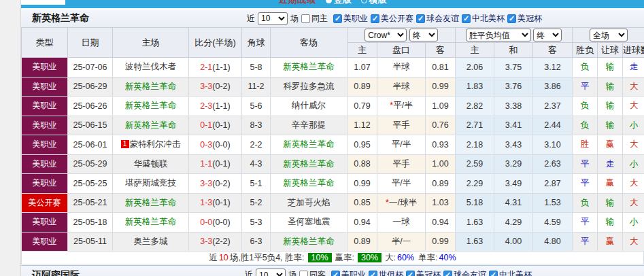  I want to click on handicap-line: 平/半, so click(401, 184).